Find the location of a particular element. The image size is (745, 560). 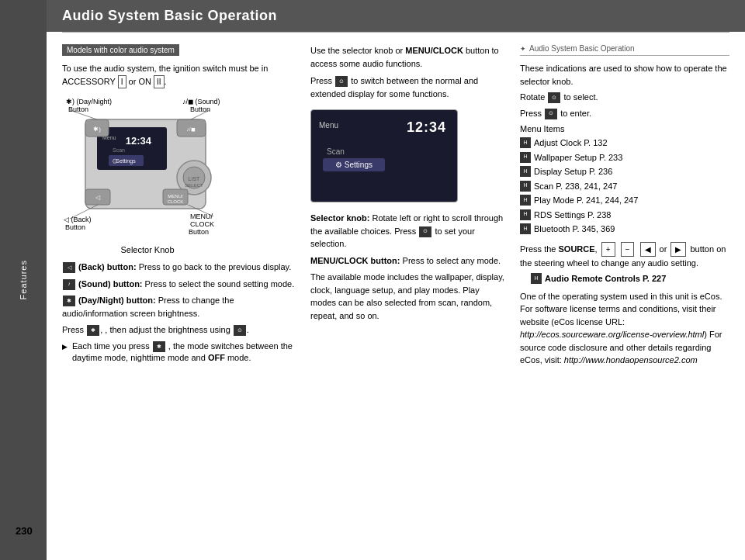

svg-text: LIST is located at coordinates (195, 178).